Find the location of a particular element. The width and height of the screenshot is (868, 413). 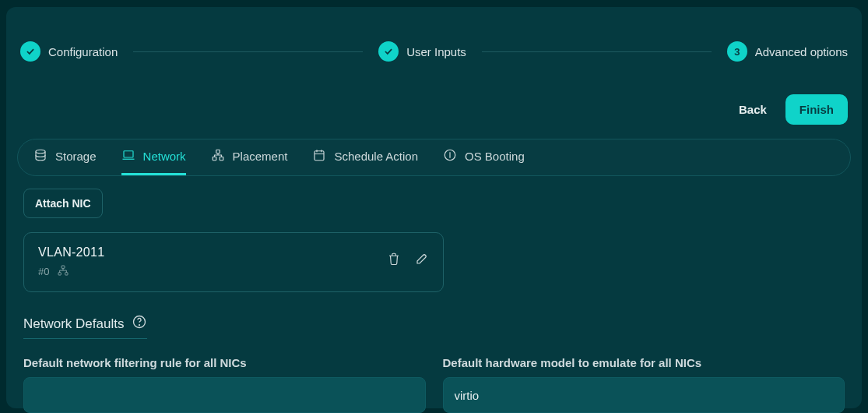

filter-rule-label: Default network filtering rule for all N… is located at coordinates (224, 363).